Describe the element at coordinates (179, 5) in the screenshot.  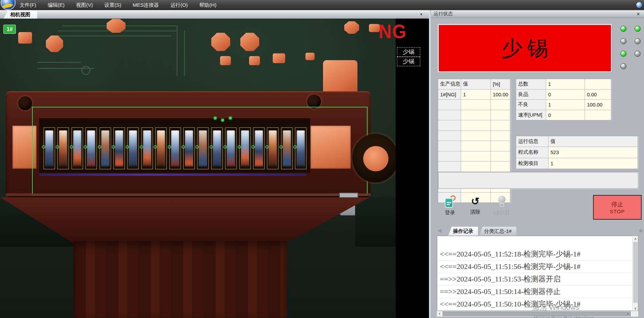
I see `menu-run: 运行(O)` at that location.